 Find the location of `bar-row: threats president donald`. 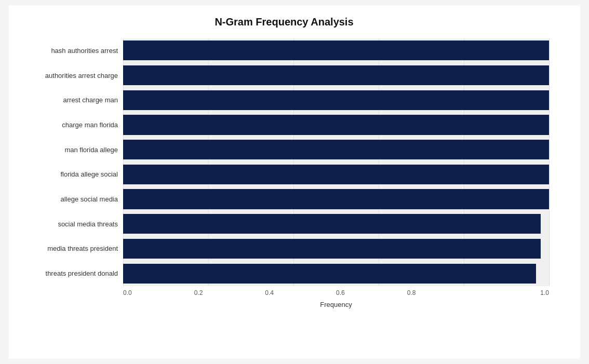

bar-row: threats president donald is located at coordinates (284, 274).